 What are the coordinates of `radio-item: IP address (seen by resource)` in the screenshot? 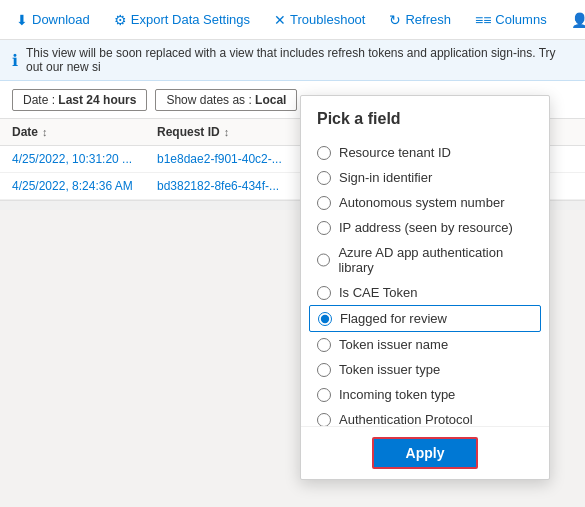 It's located at (425, 228).